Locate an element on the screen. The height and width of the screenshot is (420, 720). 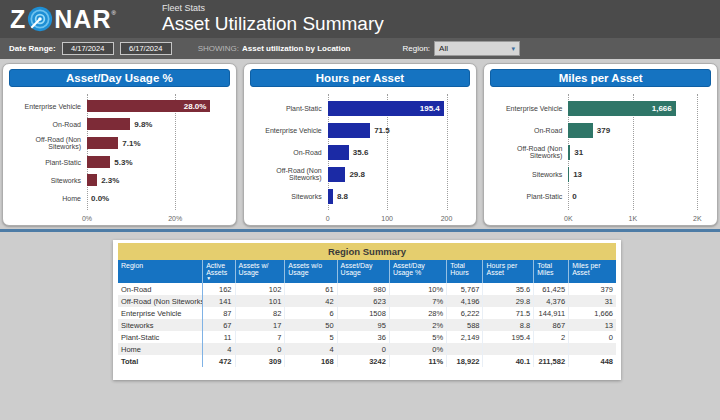
value-cell: 7 is located at coordinates (260, 337).